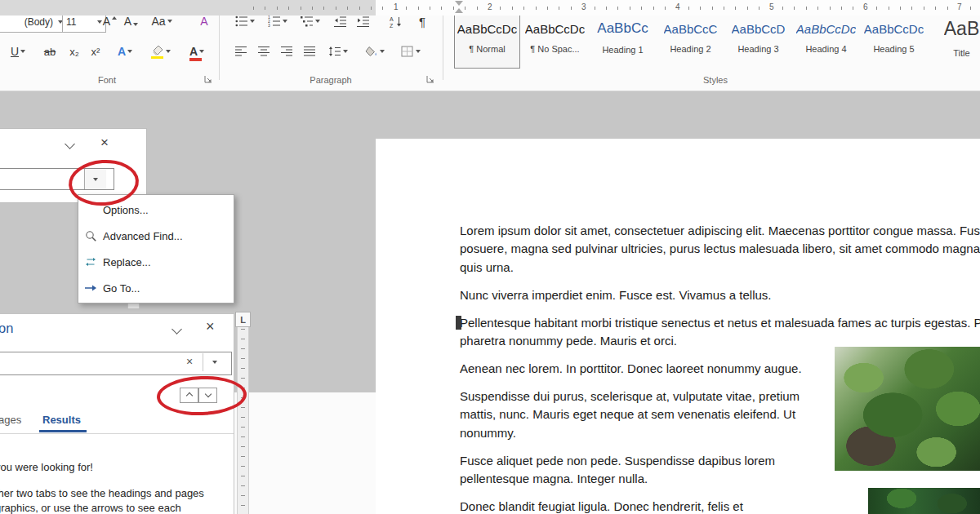 The width and height of the screenshot is (980, 514). Describe the element at coordinates (639, 506) in the screenshot. I see `doc-paragraph: Donec blandit feugiat ligula. Donec hend…` at that location.